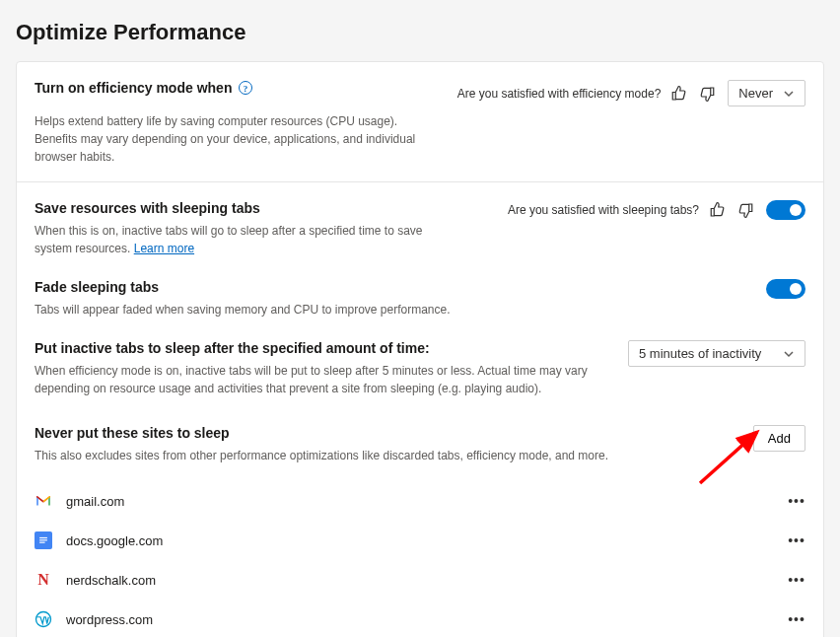 This screenshot has height=637, width=840. What do you see at coordinates (43, 501) in the screenshot?
I see `gmail-icon` at bounding box center [43, 501].